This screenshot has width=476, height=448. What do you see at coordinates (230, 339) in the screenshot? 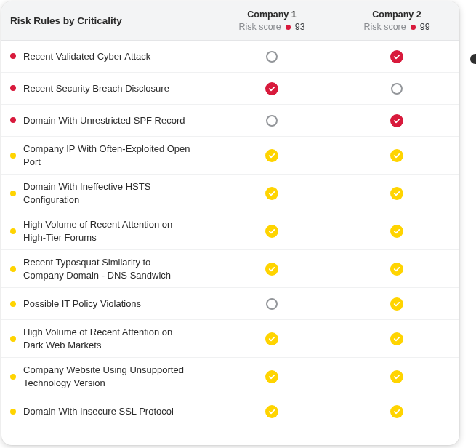
I see `table-row: High Volume of Recent Attention on Dark …` at bounding box center [230, 339].